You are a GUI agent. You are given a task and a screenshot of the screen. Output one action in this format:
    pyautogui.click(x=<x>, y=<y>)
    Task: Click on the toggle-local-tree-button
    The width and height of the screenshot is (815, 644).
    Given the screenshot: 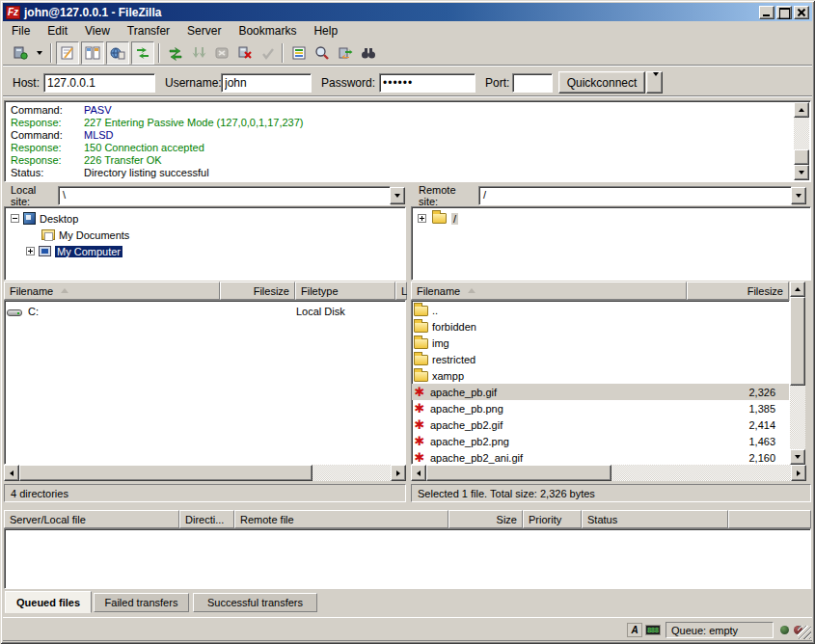 What is the action you would take?
    pyautogui.click(x=93, y=53)
    